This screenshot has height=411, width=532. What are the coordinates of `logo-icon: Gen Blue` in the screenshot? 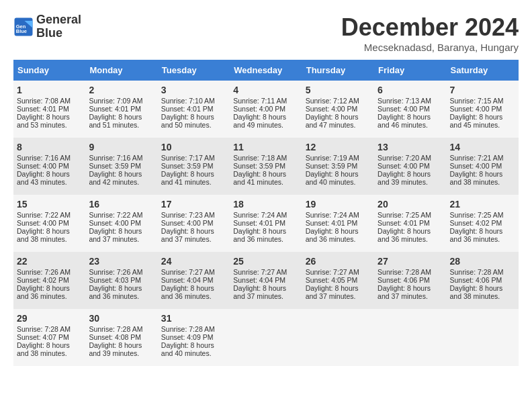 It's located at (24, 27).